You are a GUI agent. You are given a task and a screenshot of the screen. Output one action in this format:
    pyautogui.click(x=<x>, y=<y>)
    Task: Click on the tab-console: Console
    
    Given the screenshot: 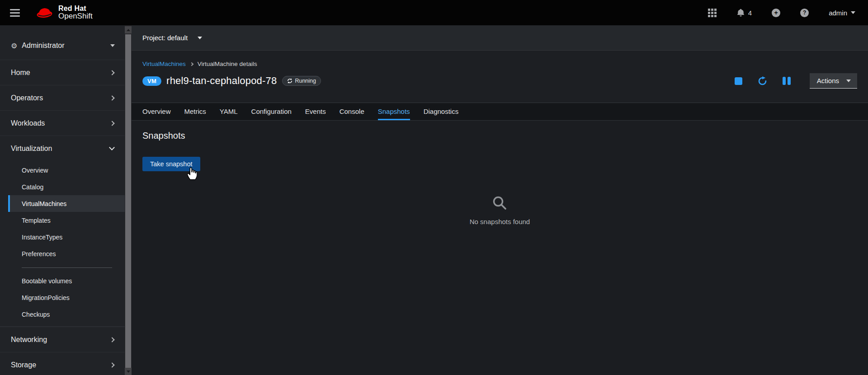 What is the action you would take?
    pyautogui.click(x=352, y=112)
    